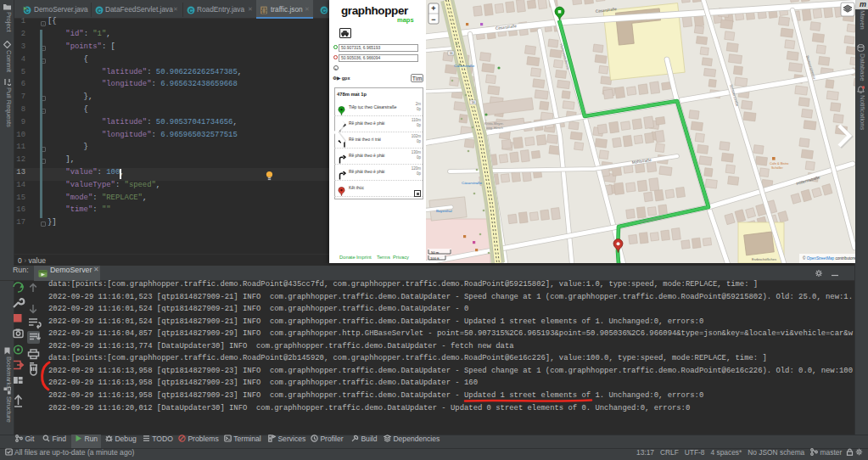  What do you see at coordinates (495, 128) in the screenshot?
I see `svg-text: weg. Hirsch` at bounding box center [495, 128].